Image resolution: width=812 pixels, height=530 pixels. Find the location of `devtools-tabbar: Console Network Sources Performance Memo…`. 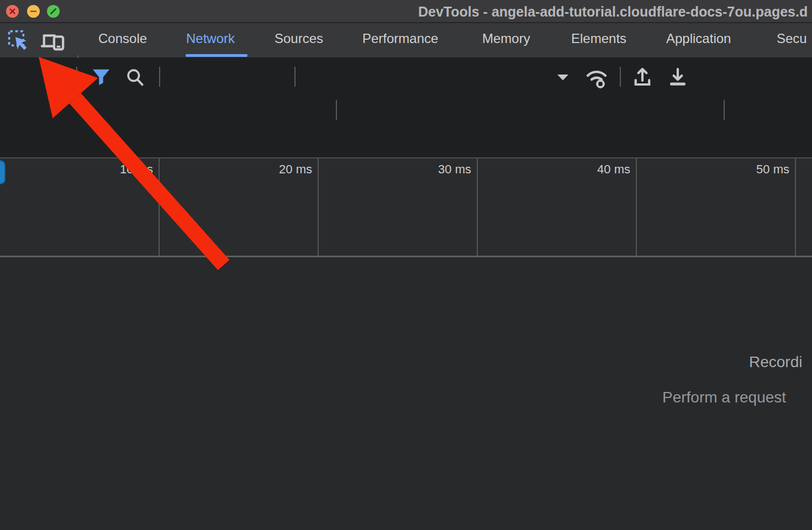

devtools-tabbar: Console Network Sources Performance Memo… is located at coordinates (406, 41).